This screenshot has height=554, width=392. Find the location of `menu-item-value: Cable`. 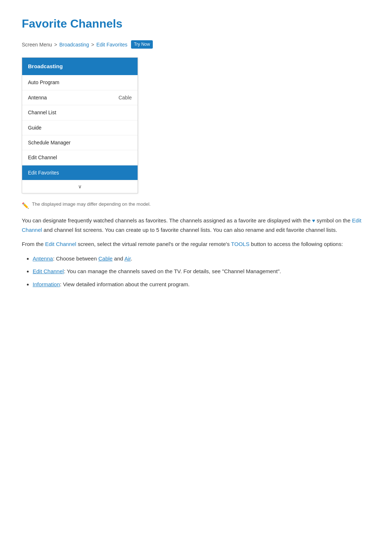

menu-item-value: Cable is located at coordinates (125, 98).